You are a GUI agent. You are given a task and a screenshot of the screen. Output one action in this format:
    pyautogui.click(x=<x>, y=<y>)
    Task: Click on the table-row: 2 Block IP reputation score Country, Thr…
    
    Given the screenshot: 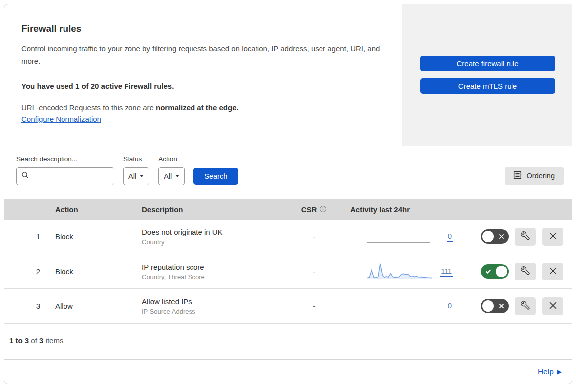 What is the action you would take?
    pyautogui.click(x=288, y=272)
    